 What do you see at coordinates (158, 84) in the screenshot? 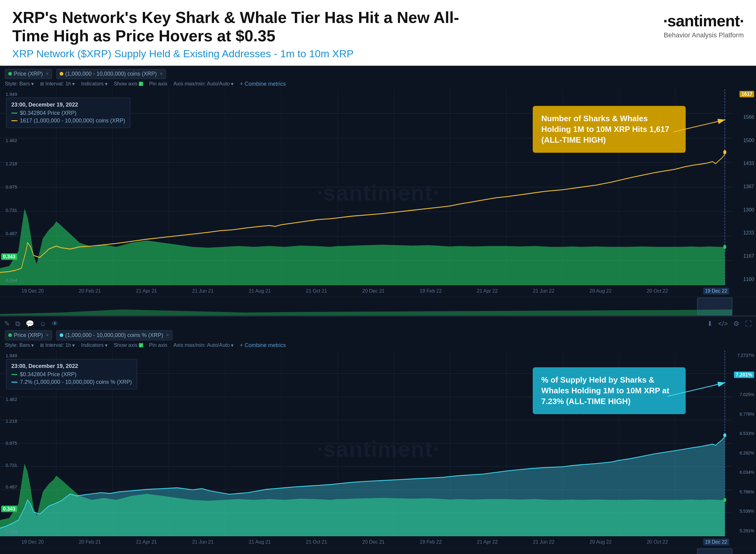
I see `pin-axis-control-1: Pin axis` at bounding box center [158, 84].